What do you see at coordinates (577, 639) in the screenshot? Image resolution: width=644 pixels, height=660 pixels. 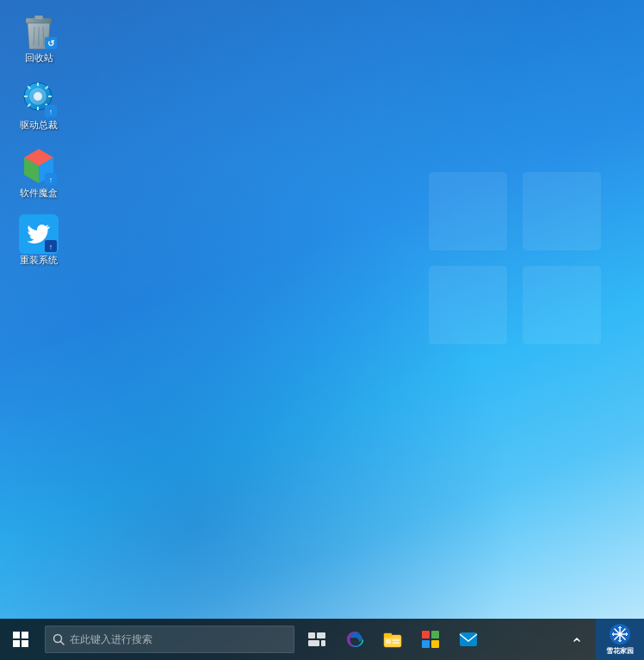 I see `tray-expand-button` at bounding box center [577, 639].